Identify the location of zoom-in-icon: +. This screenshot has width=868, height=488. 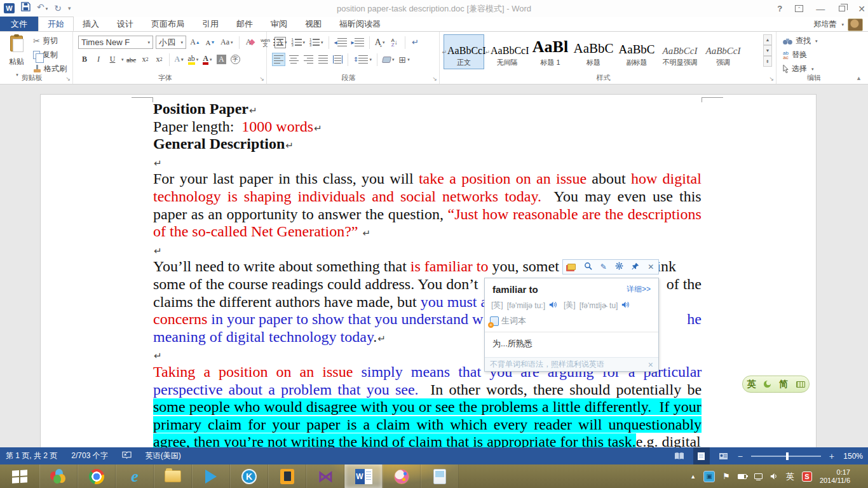
(832, 456).